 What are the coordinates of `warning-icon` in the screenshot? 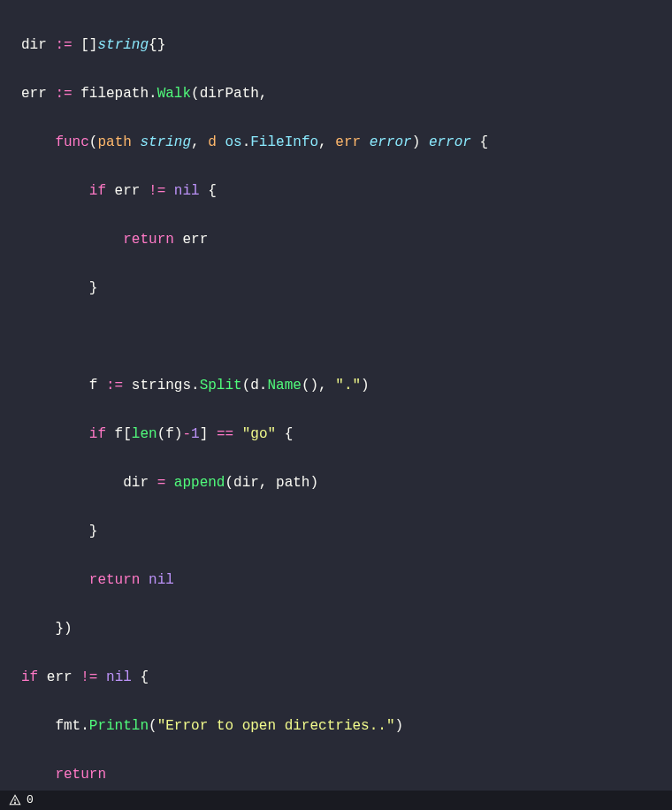 It's located at (15, 800).